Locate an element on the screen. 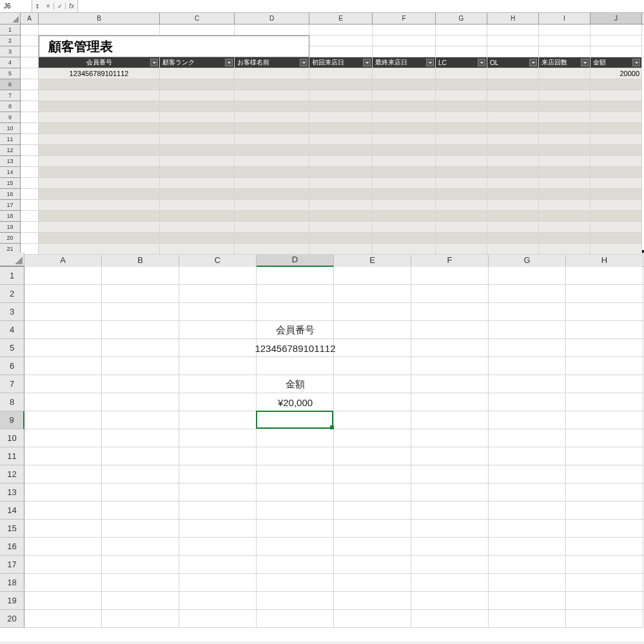 This screenshot has width=644, height=644. row-header-6: 6 is located at coordinates (12, 366).